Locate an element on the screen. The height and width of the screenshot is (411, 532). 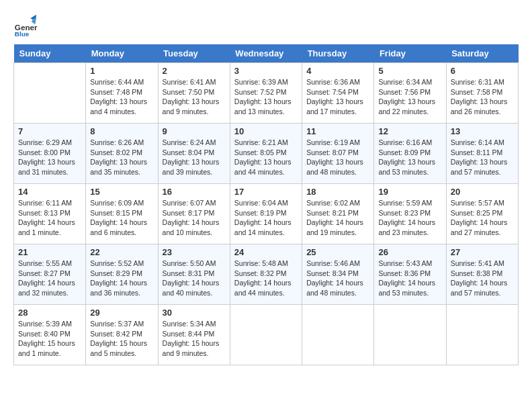
day-info: Sunrise: 6:16 AM Sunset: 8:09 PM Dayligh… is located at coordinates (410, 157).